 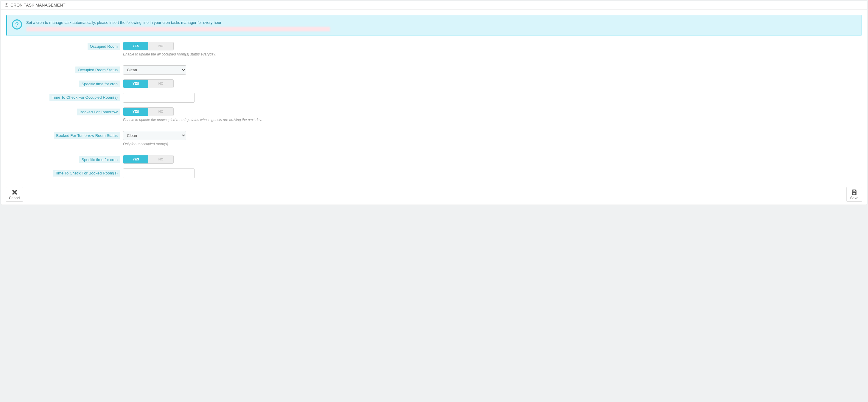 What do you see at coordinates (178, 29) in the screenshot?
I see `redacted-cron-line` at bounding box center [178, 29].